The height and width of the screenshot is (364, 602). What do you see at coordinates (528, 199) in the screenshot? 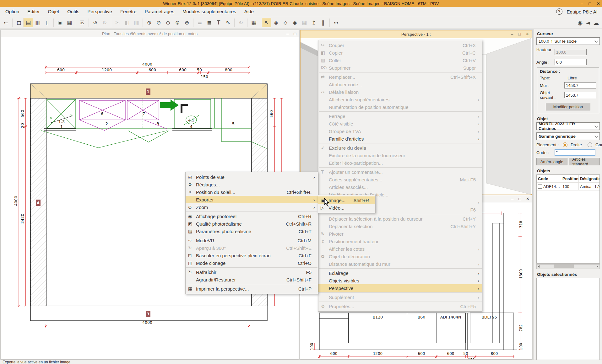
I see `elevation-close-button: ✕` at bounding box center [528, 199].